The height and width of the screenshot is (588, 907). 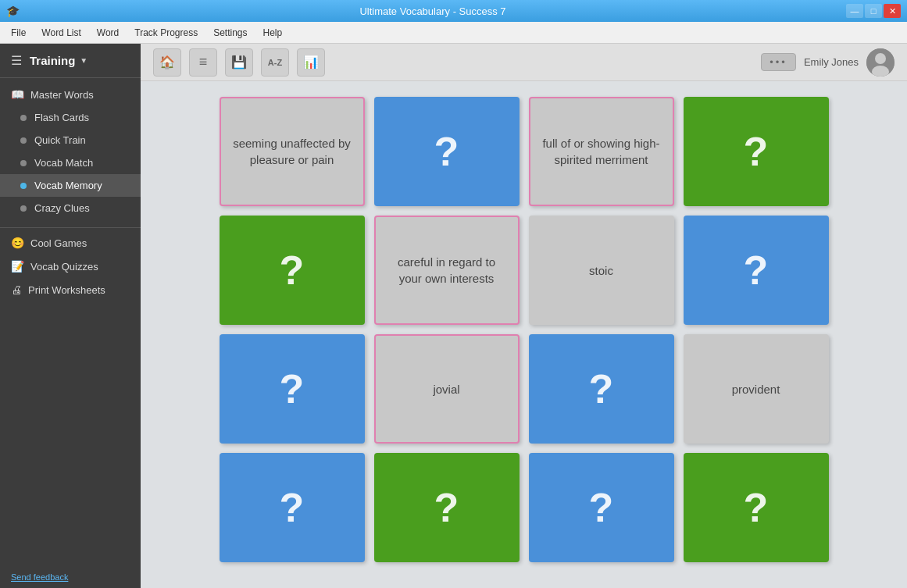 I want to click on sidebar-title: Training, so click(x=52, y=61).